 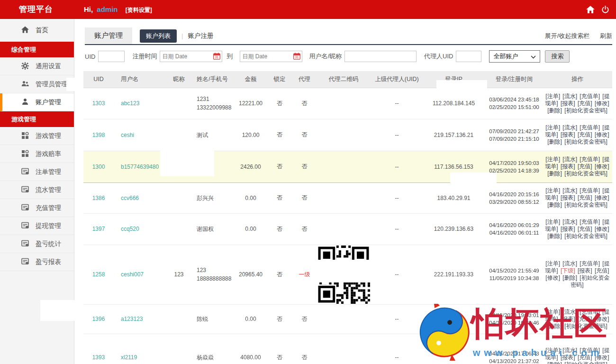 What do you see at coordinates (141, 103) in the screenshot?
I see `username-link: abc123` at bounding box center [141, 103].